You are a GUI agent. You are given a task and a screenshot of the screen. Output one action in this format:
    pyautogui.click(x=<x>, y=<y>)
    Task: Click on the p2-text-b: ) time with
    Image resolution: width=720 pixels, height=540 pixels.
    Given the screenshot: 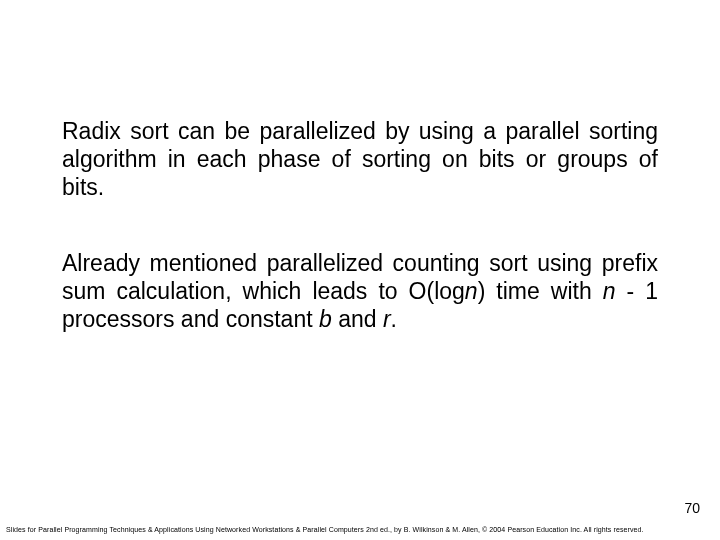 What is the action you would take?
    pyautogui.click(x=540, y=291)
    